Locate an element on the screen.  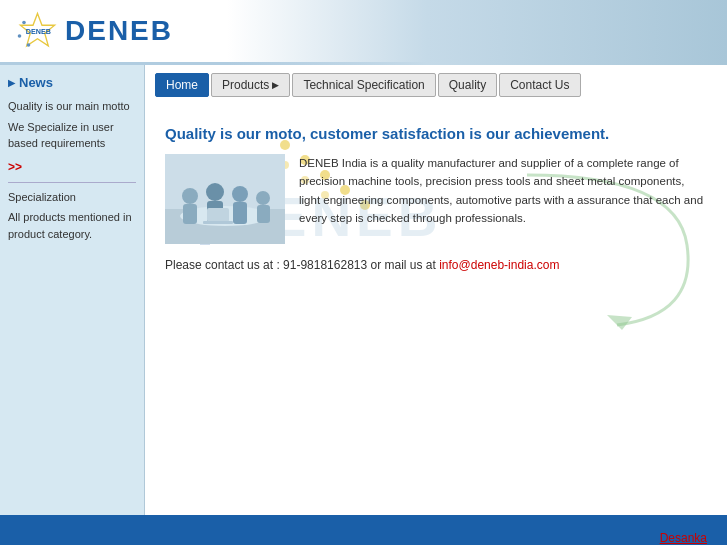
navbar: Home Products ▶ Technical Specification … is located at coordinates (436, 85).